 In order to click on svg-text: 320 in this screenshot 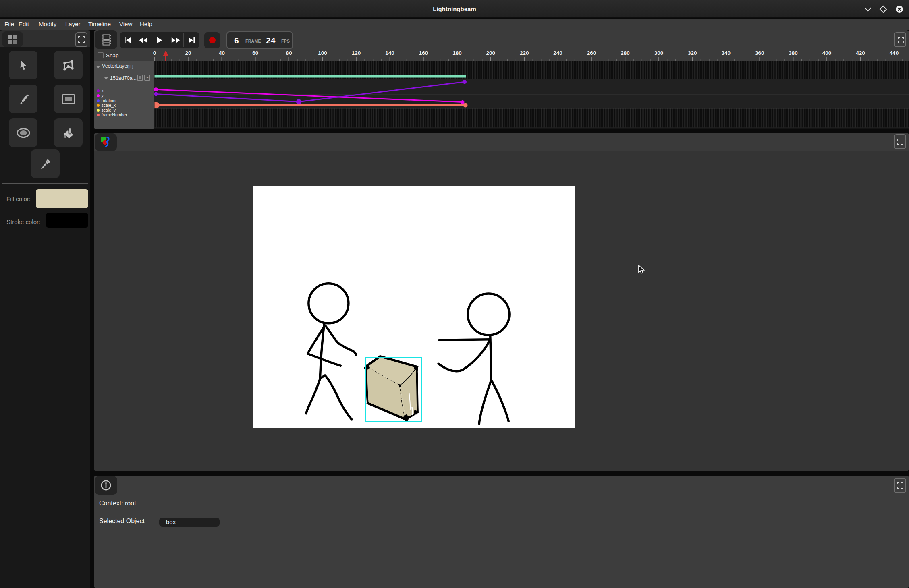, I will do `click(692, 53)`.